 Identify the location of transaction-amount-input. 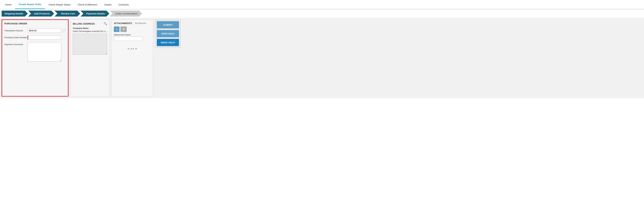
(44, 31).